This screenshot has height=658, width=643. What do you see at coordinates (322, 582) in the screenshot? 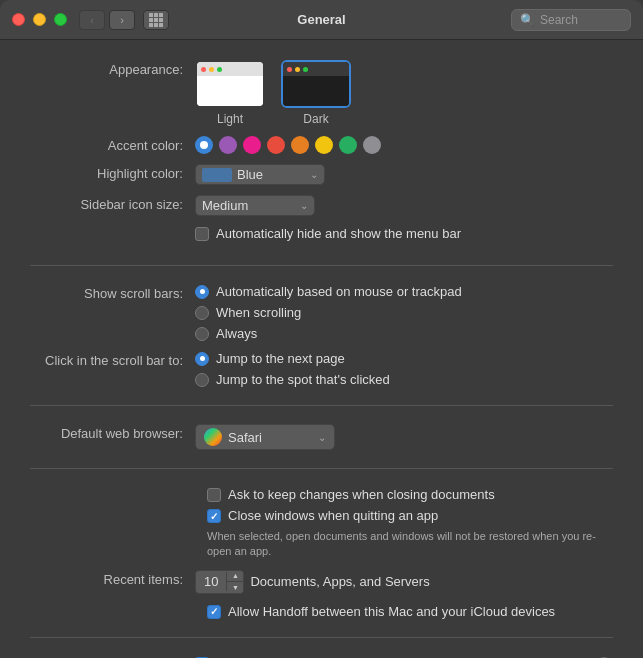
I see `recent-items-row: Recent items: 10 ▲ ▼ Documents, Apps, an…` at bounding box center [322, 582].